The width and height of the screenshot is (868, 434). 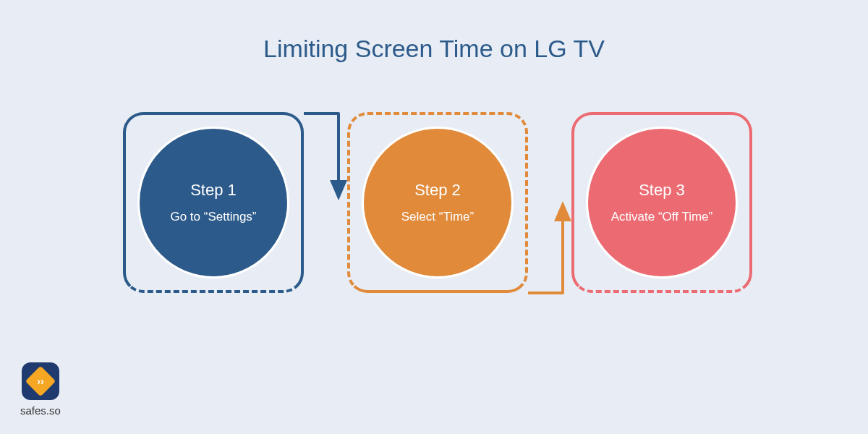 What do you see at coordinates (41, 381) in the screenshot?
I see `logo-chevron-icon: ››` at bounding box center [41, 381].